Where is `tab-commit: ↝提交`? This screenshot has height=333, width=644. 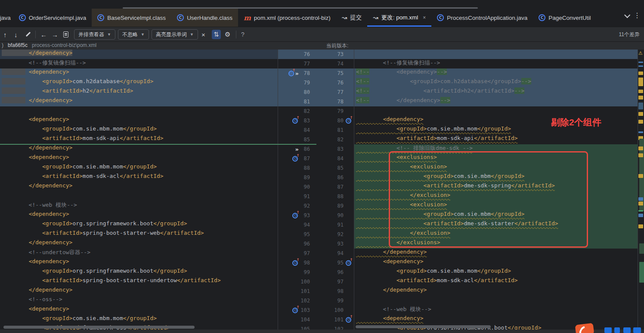
tab-commit: ↝提交 is located at coordinates (352, 18).